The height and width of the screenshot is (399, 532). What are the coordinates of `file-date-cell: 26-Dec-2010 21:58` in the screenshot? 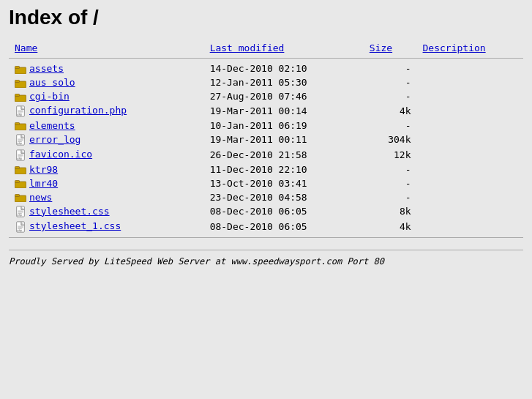 It's located at (284, 155).